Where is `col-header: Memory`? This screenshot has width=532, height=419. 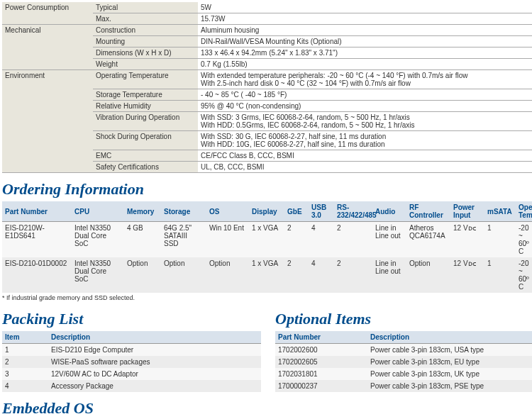
col-header: Memory is located at coordinates (143, 211).